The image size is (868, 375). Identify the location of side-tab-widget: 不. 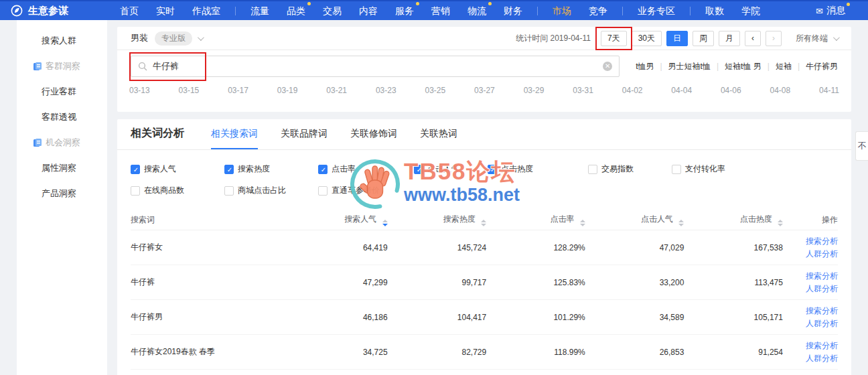
(861, 146).